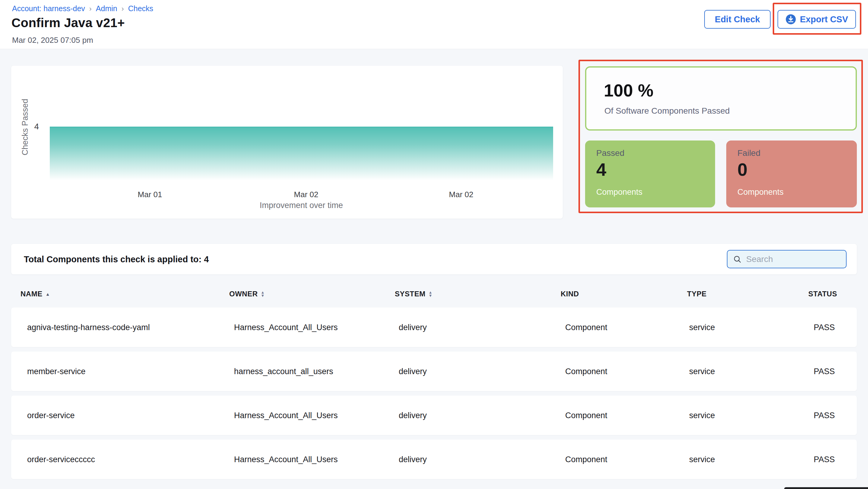 This screenshot has width=868, height=489. Describe the element at coordinates (801, 259) in the screenshot. I see `search-input` at that location.